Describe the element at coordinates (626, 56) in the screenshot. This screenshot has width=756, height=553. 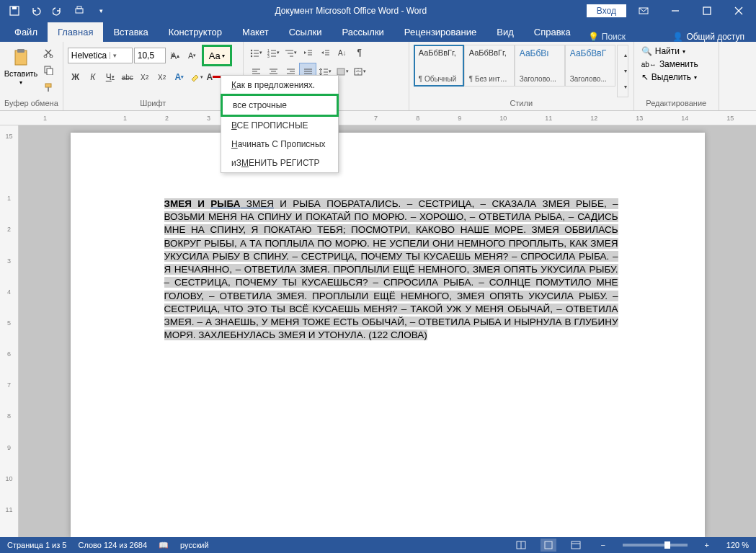
I see `styles-scroll-up-icon: ▴` at that location.